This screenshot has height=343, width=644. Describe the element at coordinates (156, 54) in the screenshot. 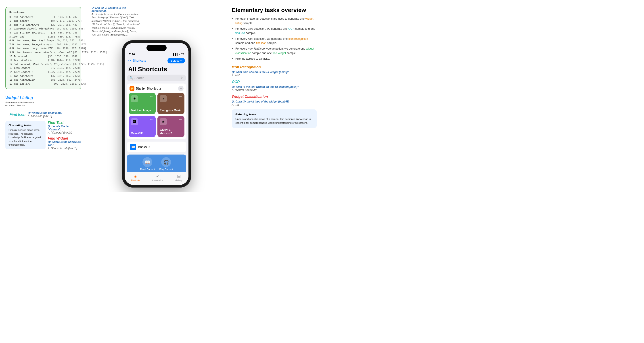

I see `status-bar: 7:36 ▐▐▐ ∿ 73` at that location.